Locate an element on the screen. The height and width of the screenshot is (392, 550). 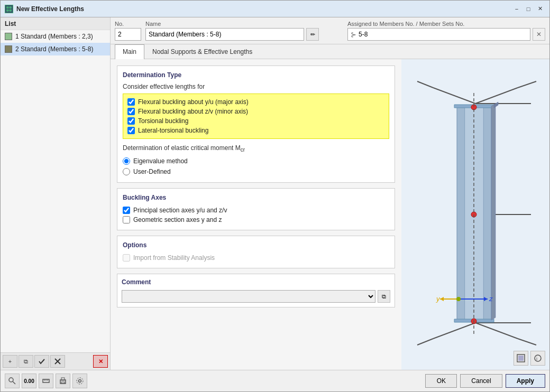
bottom-right-buttons: OK Cancel Apply is located at coordinates (485, 381).